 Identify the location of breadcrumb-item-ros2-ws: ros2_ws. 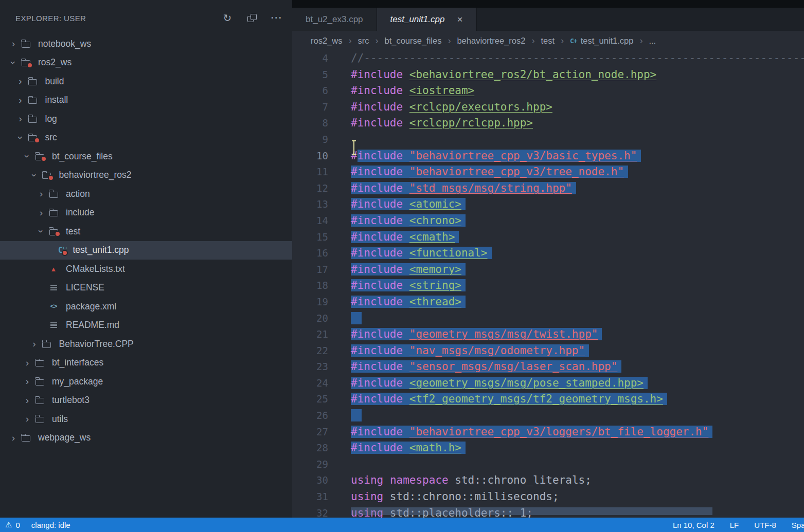
(326, 41).